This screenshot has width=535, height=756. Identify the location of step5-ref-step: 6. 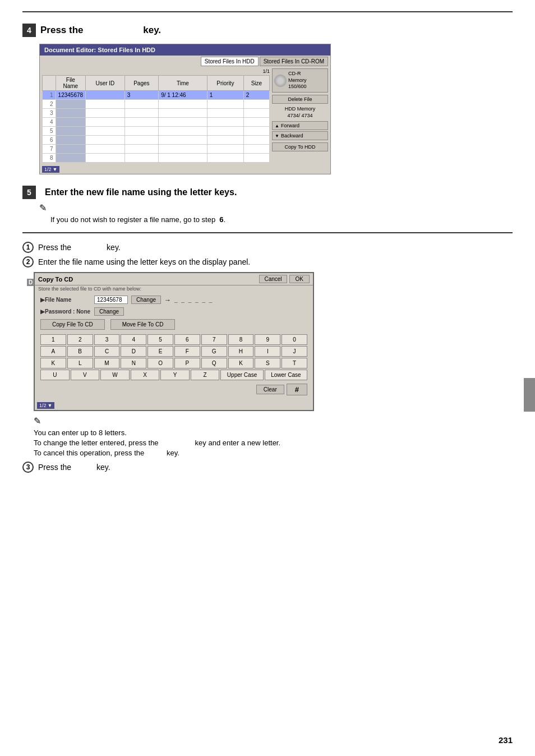
(221, 220).